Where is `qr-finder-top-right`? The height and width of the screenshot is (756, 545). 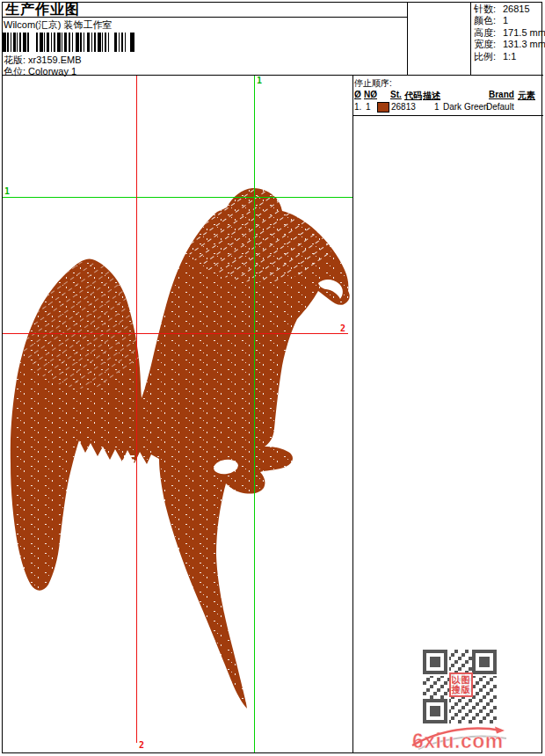
qr-finder-top-right is located at coordinates (484, 662).